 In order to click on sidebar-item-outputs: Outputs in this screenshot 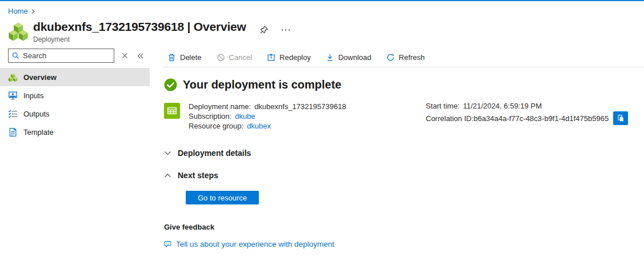, I will do `click(75, 114)`.